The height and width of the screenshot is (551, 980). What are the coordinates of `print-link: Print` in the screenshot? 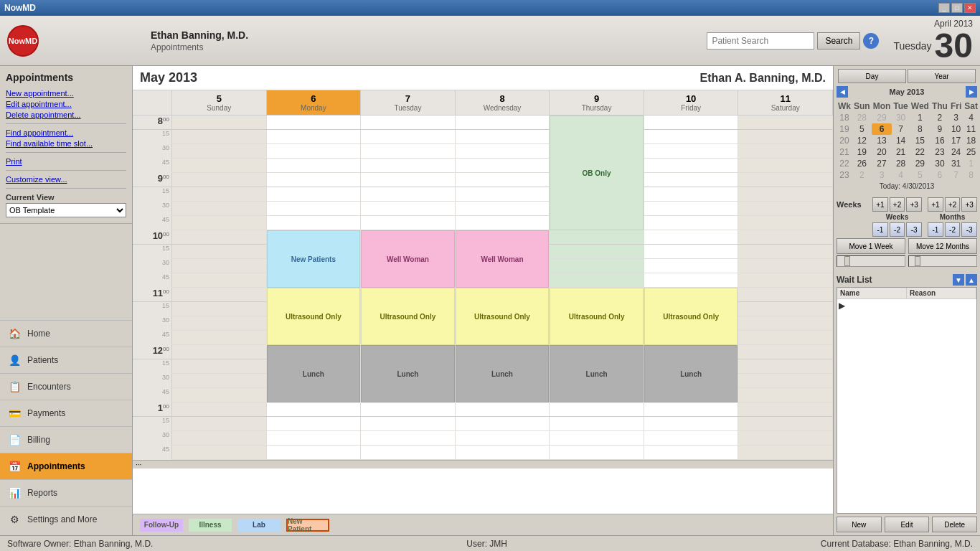 It's located at (66, 161).